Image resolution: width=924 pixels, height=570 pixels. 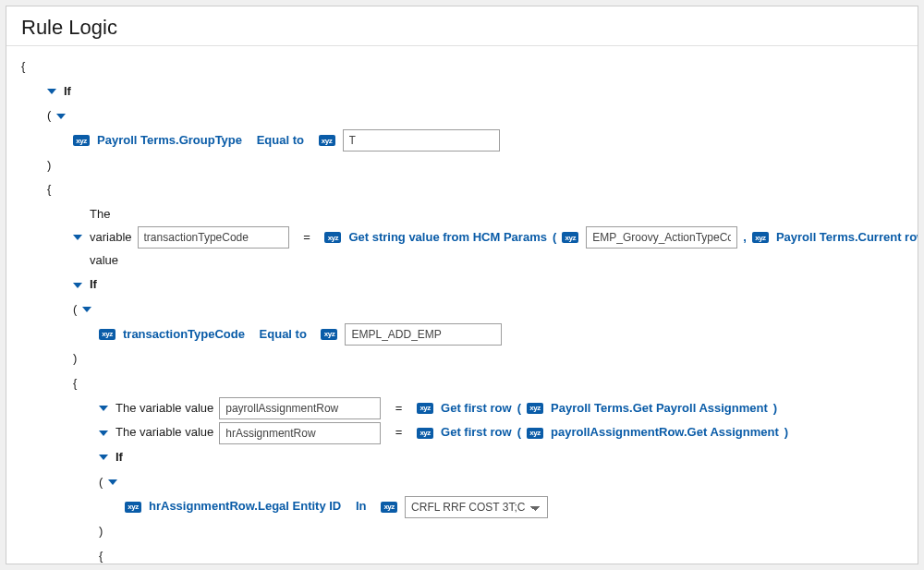 What do you see at coordinates (462, 140) in the screenshot?
I see `condition-row-grouptype: xyz Payroll Terms.GroupType Equal to xyz` at bounding box center [462, 140].